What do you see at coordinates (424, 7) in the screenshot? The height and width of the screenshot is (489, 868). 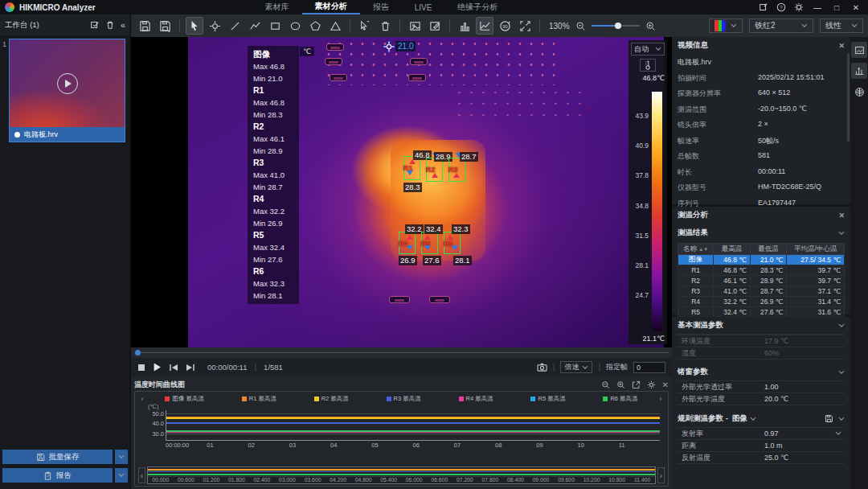 I see `tab-live: LIVE` at bounding box center [424, 7].